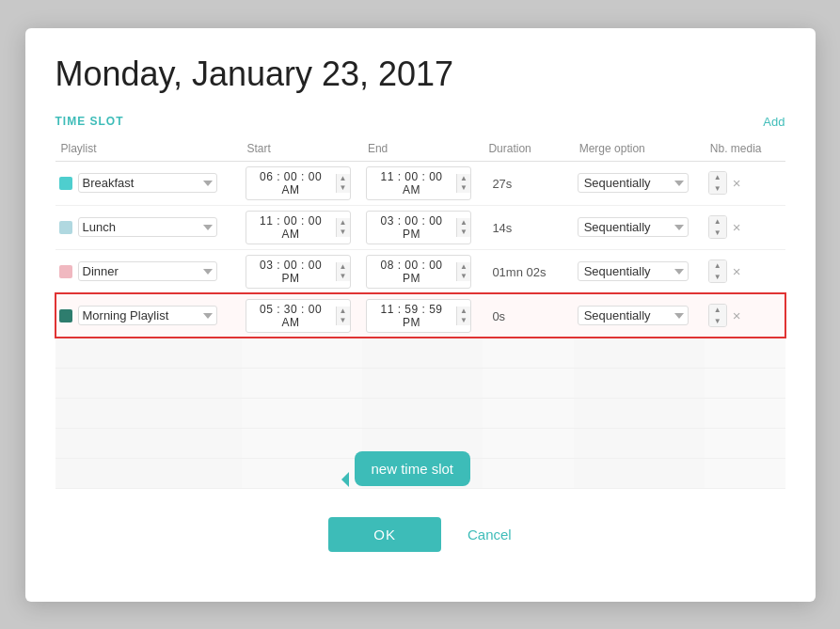  I want to click on nb-spin-up-breakfast: ▲, so click(718, 178).